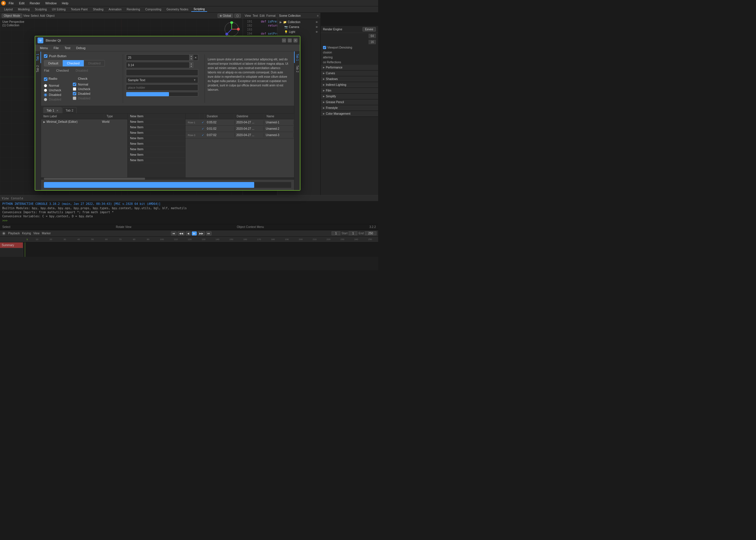  Describe the element at coordinates (349, 73) in the screenshot. I see `curves-header: ▶ Curves` at that location.